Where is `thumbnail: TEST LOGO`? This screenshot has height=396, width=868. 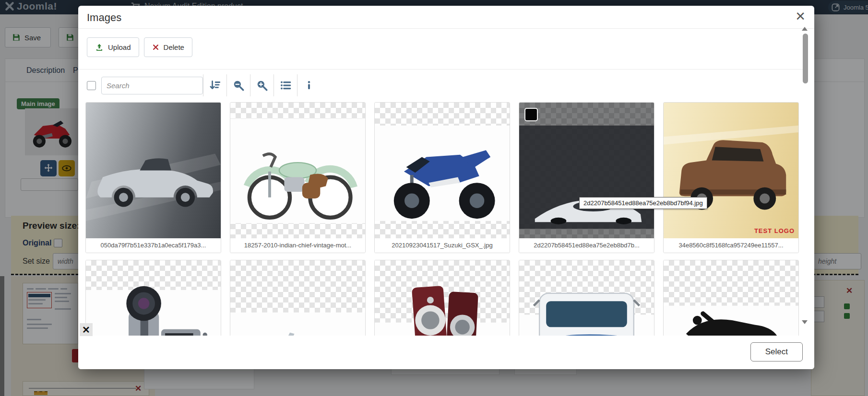 thumbnail: TEST LOGO is located at coordinates (731, 171).